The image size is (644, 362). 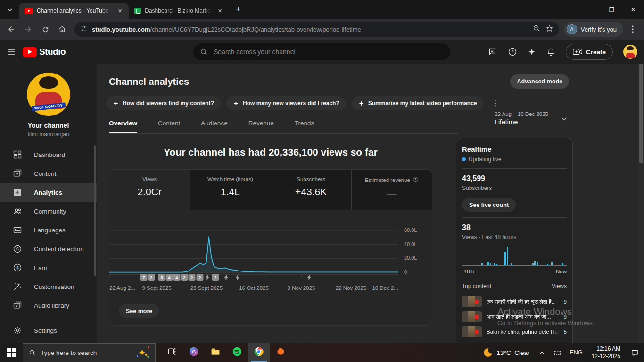 I want to click on create-label: Create, so click(x=596, y=52).